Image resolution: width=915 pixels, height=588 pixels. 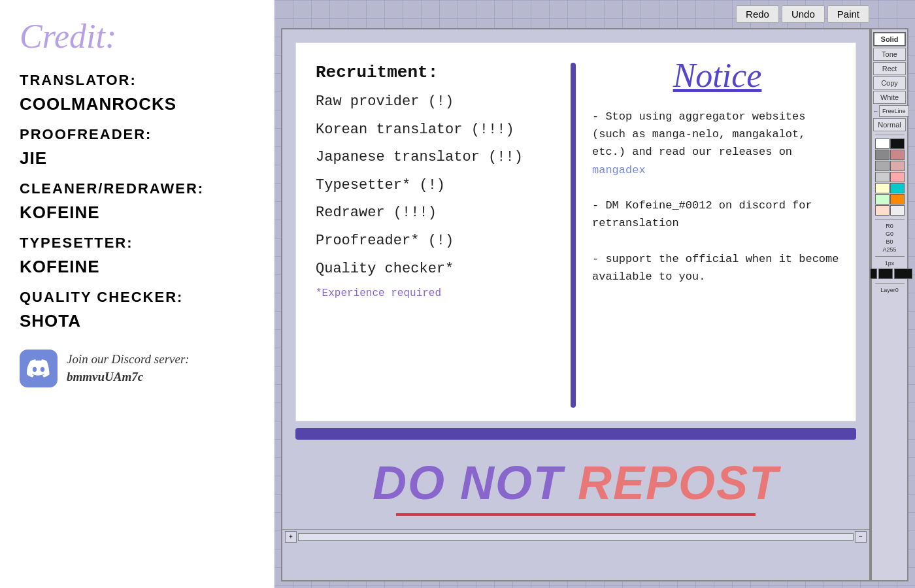 I want to click on recruitment-item-0: Raw provider (!), so click(x=437, y=102).